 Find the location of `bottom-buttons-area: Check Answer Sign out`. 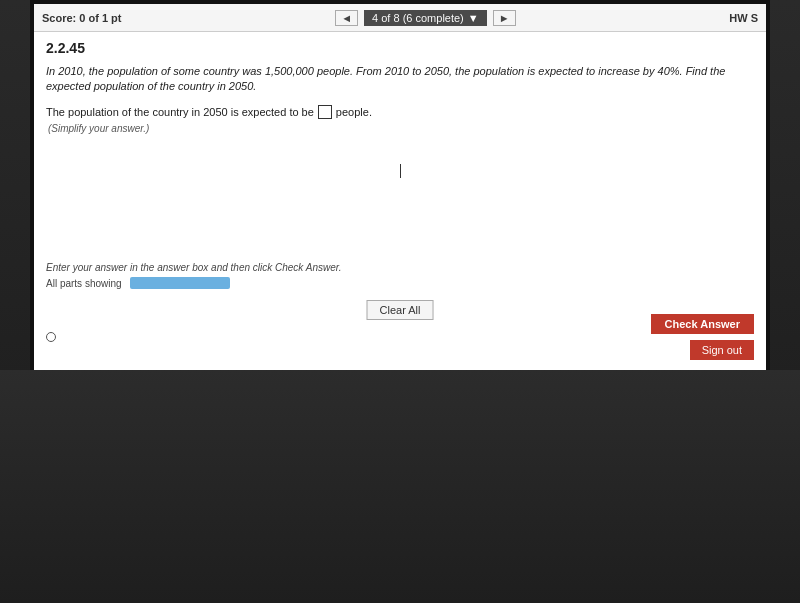

bottom-buttons-area: Check Answer Sign out is located at coordinates (702, 337).